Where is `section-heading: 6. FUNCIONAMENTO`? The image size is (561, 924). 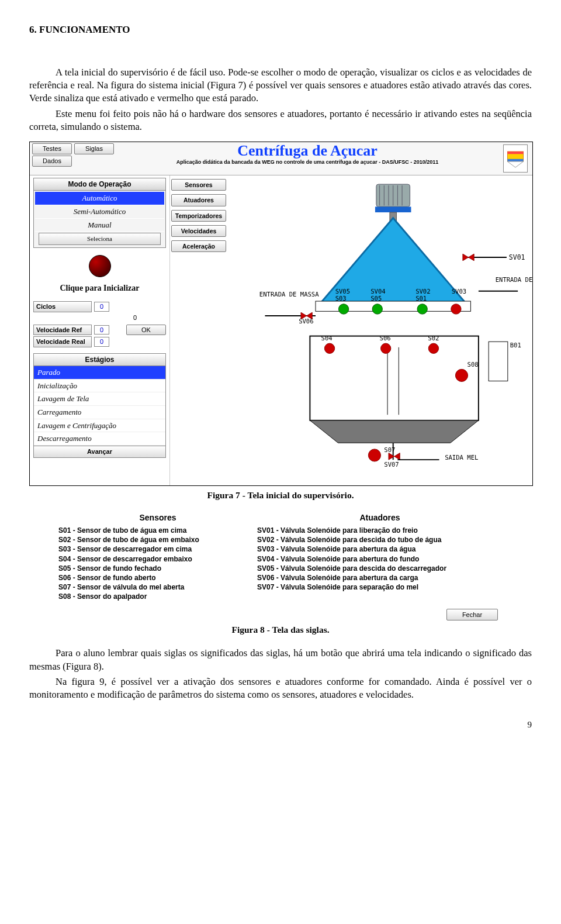 section-heading: 6. FUNCIONAMENTO is located at coordinates (280, 30).